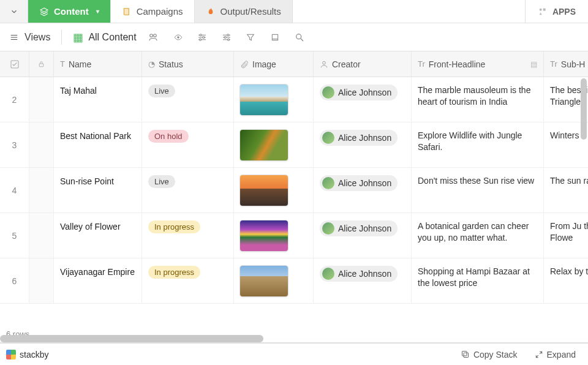 Image resolution: width=588 pixels, height=365 pixels. What do you see at coordinates (277, 37) in the screenshot?
I see `row-height-icon` at bounding box center [277, 37].